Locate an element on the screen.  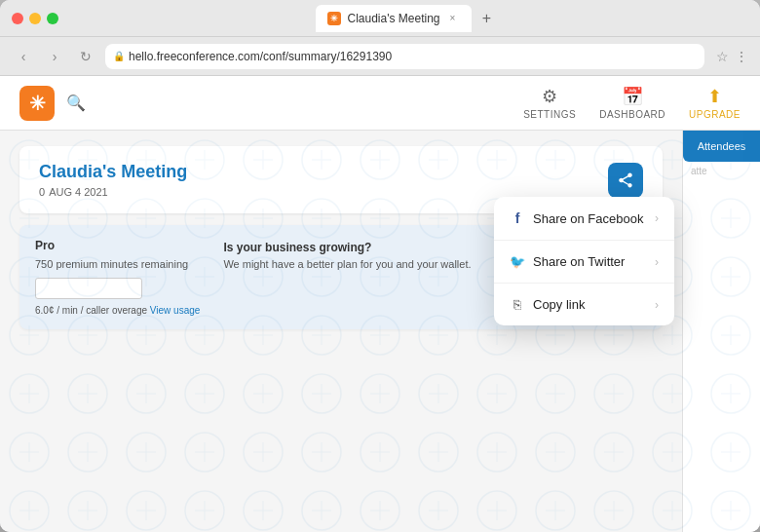
copy-item-left: ⎘ Copy link is located at coordinates (548, 304).